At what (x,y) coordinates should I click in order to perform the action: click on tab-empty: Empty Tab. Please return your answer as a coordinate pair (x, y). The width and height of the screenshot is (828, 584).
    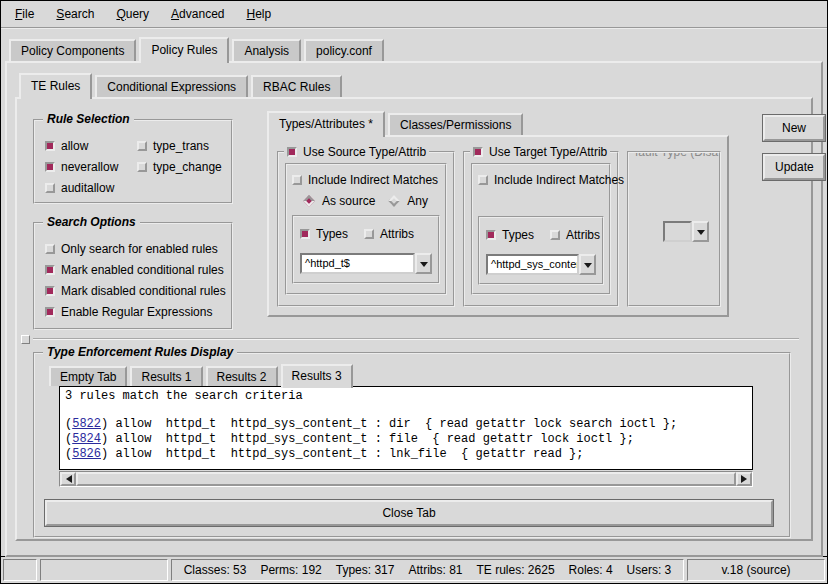
    Looking at the image, I should click on (88, 376).